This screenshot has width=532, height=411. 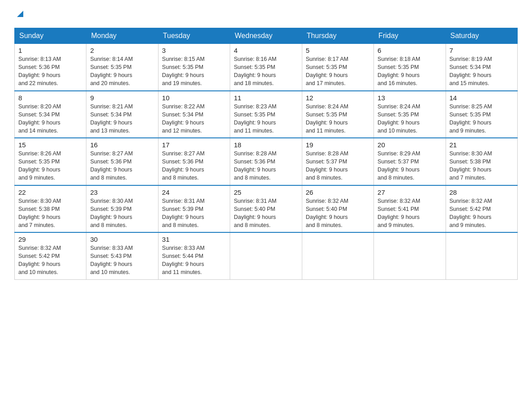 What do you see at coordinates (20, 15) in the screenshot?
I see `logo` at bounding box center [20, 15].